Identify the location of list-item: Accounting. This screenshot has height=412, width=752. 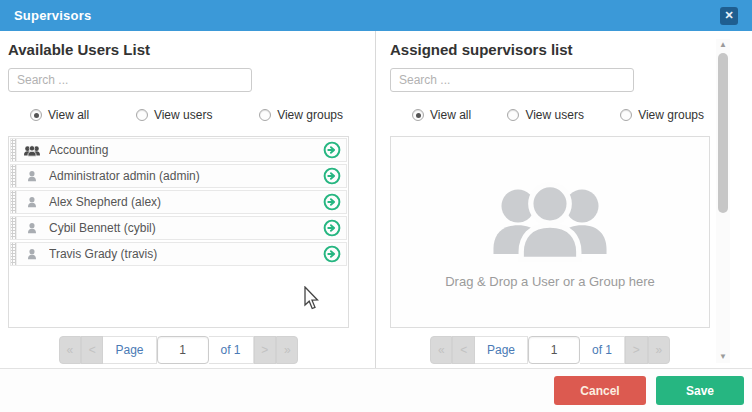
(178, 150).